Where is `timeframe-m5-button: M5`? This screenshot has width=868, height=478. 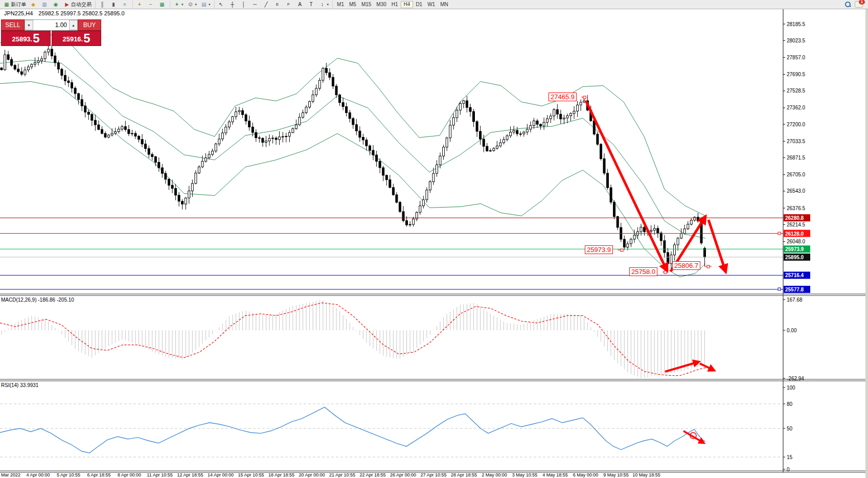 timeframe-m5-button: M5 is located at coordinates (353, 5).